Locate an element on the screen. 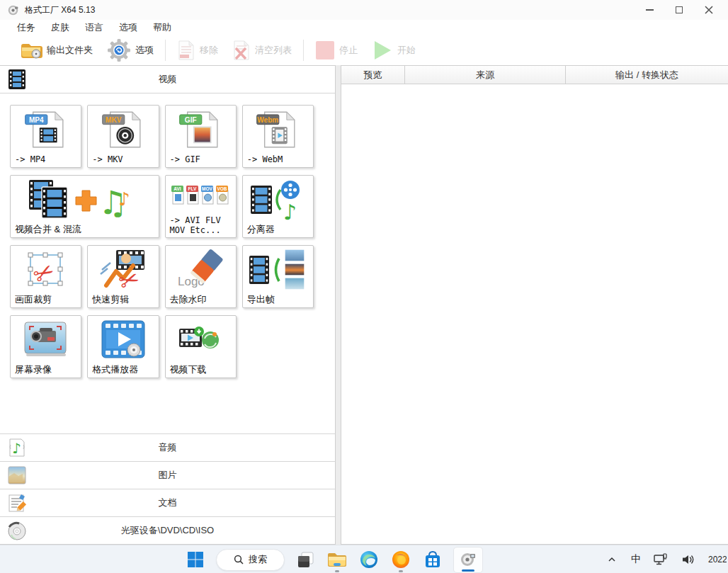 The image size is (728, 573). ime-indicator: 中 is located at coordinates (636, 560).